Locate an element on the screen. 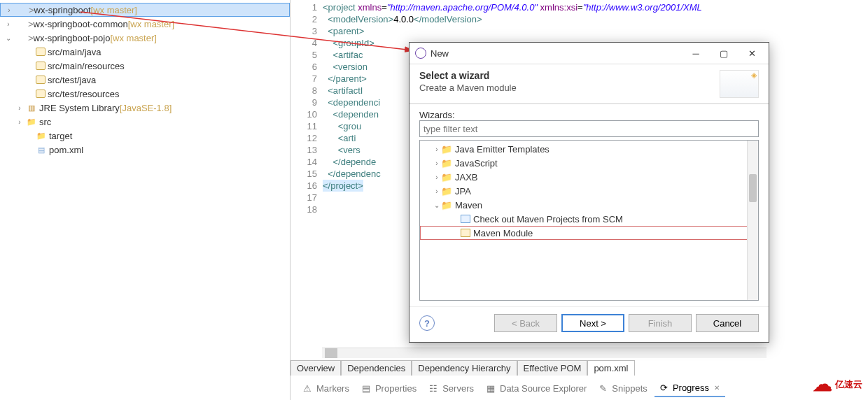  tree-item-jre-system-library-: ›▥JRE System Library [JavaSE-1.8] is located at coordinates (145, 108).